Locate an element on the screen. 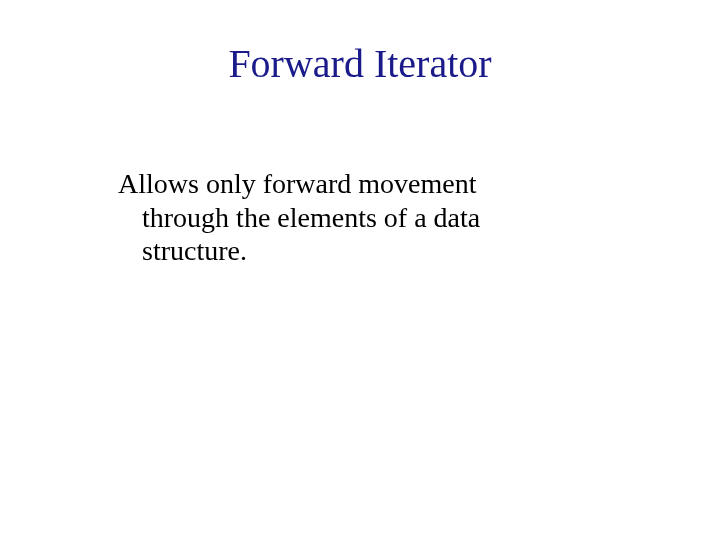  slide-title: Forward Iterator is located at coordinates (360, 64).